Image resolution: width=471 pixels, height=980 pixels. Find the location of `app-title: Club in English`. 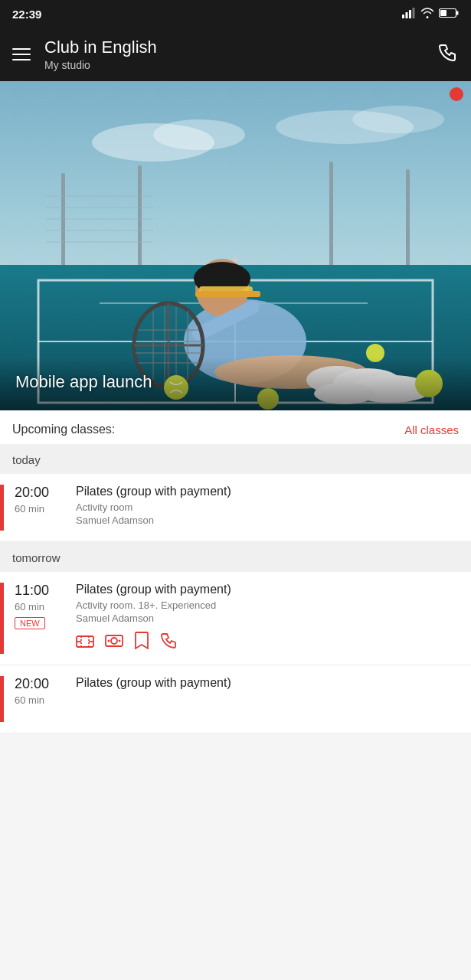

app-title: Club in English is located at coordinates (240, 47).